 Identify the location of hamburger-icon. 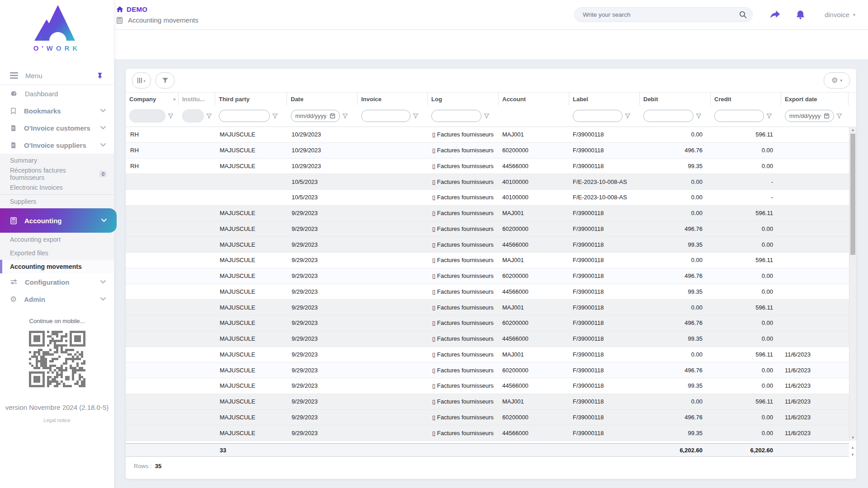
(14, 75).